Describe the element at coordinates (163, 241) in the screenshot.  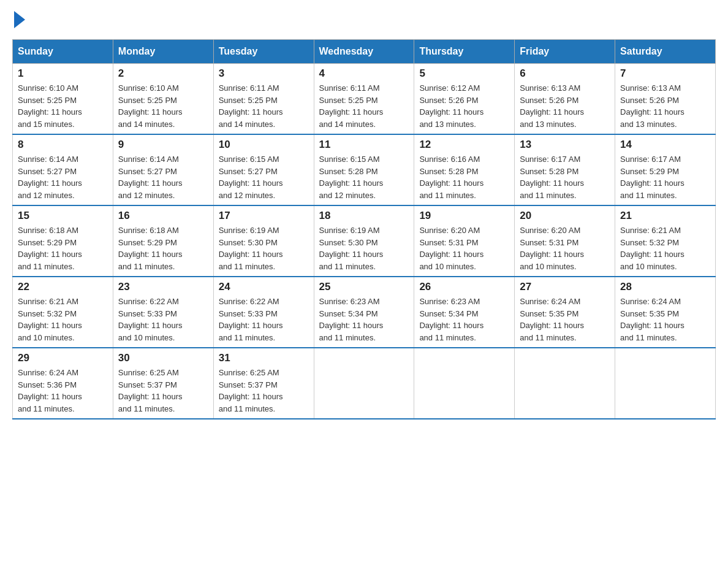
I see `calendar-cell: 16Sunrise: 6:18 AM Sunset: 5:29 PM Dayli…` at that location.